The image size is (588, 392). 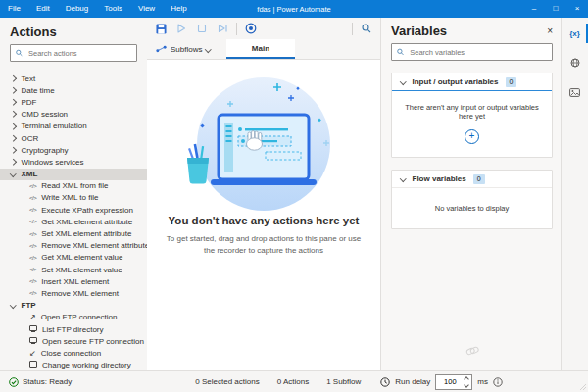 I want to click on tree-group-windows-services: Windows services, so click(x=74, y=162).